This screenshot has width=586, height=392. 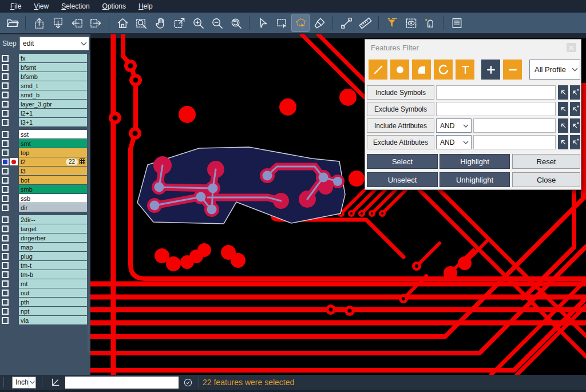 I want to click on open-folder-tool-button, so click(x=12, y=23).